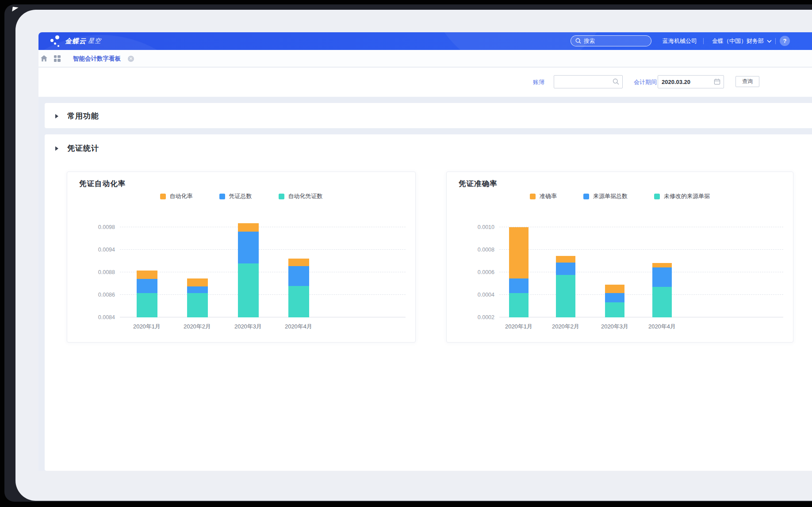  Describe the element at coordinates (99, 295) in the screenshot. I see `y-axis-tick-label: 0.0086` at that location.